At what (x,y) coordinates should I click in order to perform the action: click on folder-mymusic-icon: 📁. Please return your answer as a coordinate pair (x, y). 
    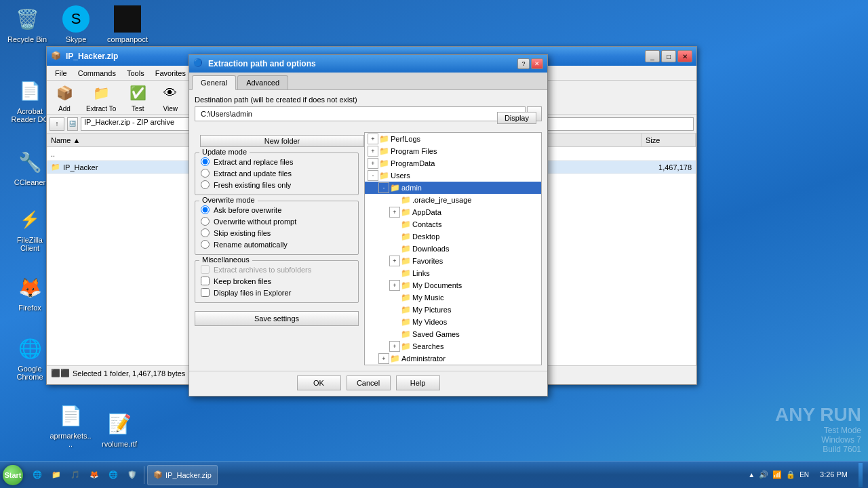
    Looking at the image, I should click on (406, 298).